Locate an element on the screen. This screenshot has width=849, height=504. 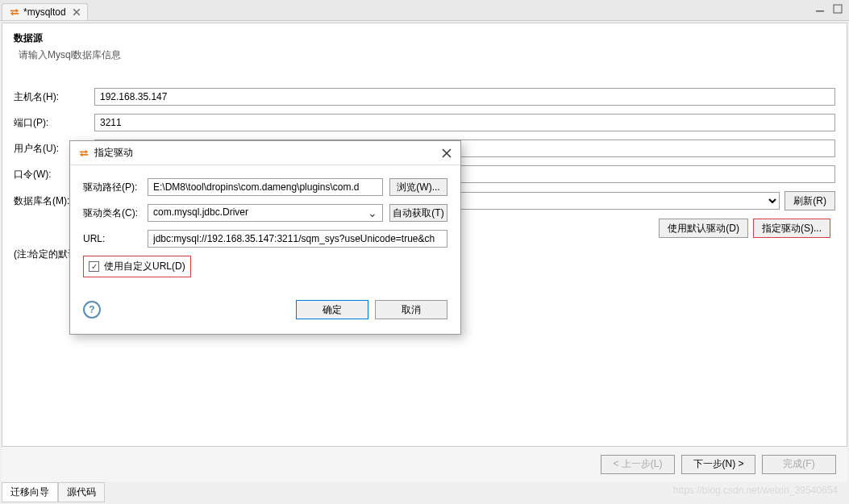
dialog-titlebar: 指定驱动 is located at coordinates (265, 153).